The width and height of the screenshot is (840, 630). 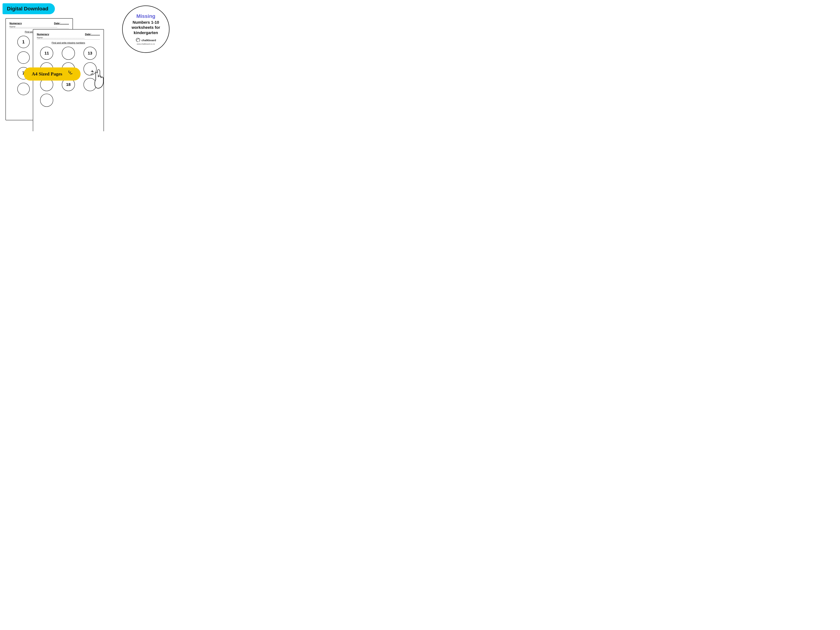 What do you see at coordinates (47, 74) in the screenshot?
I see `a4-banner-label: A4 Sized Pages` at bounding box center [47, 74].